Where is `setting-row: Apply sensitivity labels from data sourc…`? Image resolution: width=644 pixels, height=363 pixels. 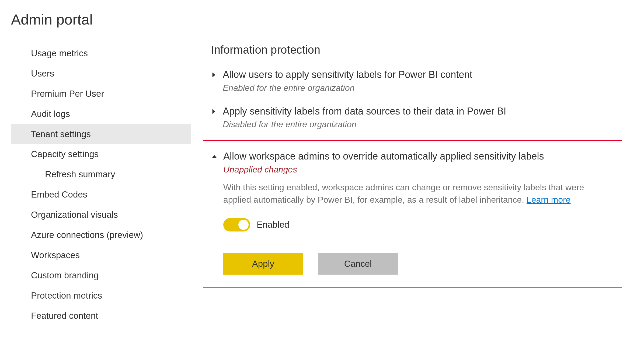
setting-row: Apply sensitivity labels from data sourc… is located at coordinates (422, 117).